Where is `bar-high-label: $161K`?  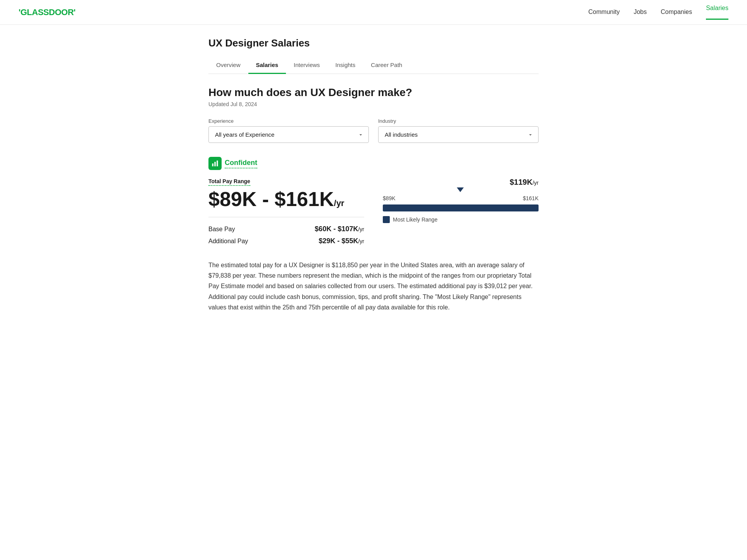
bar-high-label: $161K is located at coordinates (531, 198).